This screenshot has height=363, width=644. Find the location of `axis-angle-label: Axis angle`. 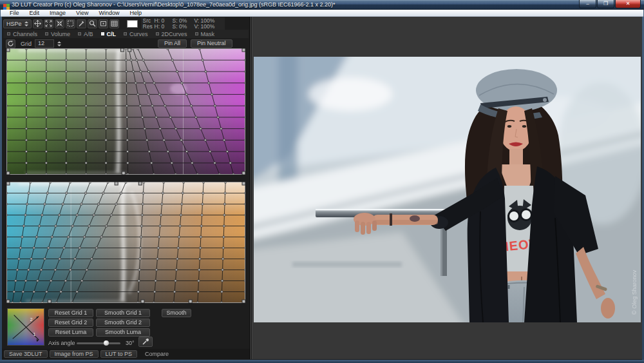

axis-angle-label: Axis angle is located at coordinates (62, 343).